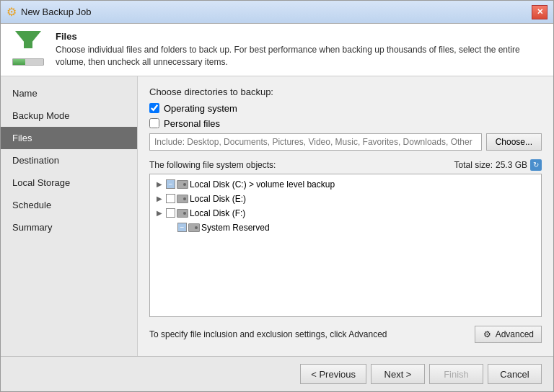 This screenshot has height=392, width=554. Describe the element at coordinates (170, 199) in the screenshot. I see `checkbox-e` at that location.